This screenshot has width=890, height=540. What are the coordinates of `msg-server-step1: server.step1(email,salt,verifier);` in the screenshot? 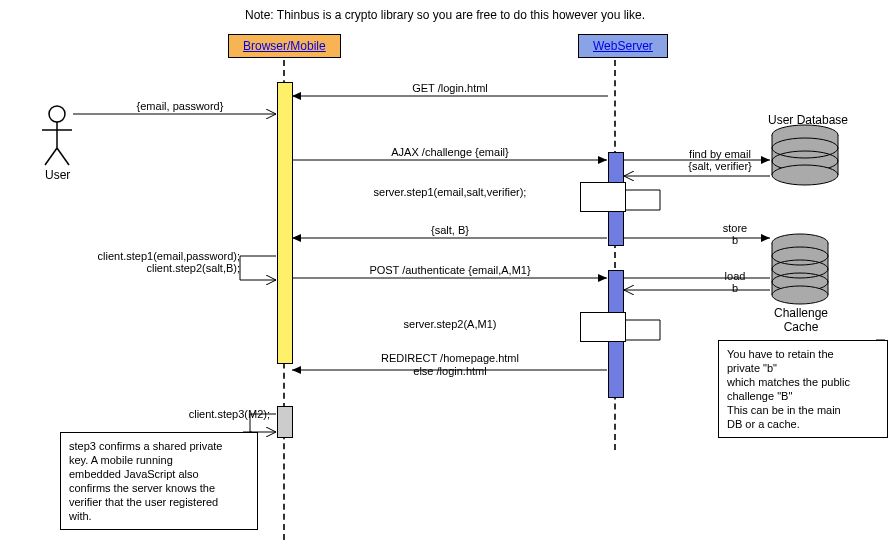 It's located at (450, 192).